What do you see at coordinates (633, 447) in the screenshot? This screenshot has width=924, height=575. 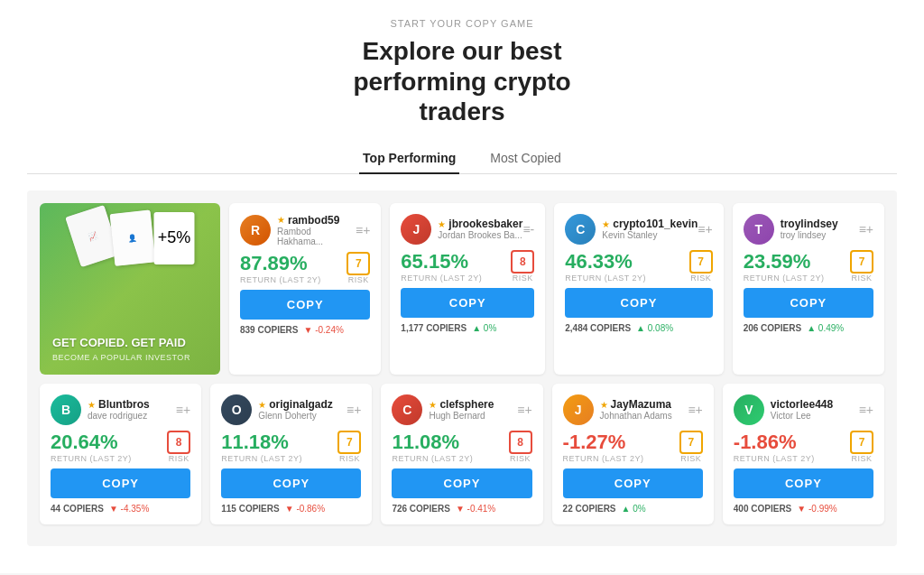 I see `return-row: -1.27% RETURN (LAST 2Y) 7 RISK` at bounding box center [633, 447].